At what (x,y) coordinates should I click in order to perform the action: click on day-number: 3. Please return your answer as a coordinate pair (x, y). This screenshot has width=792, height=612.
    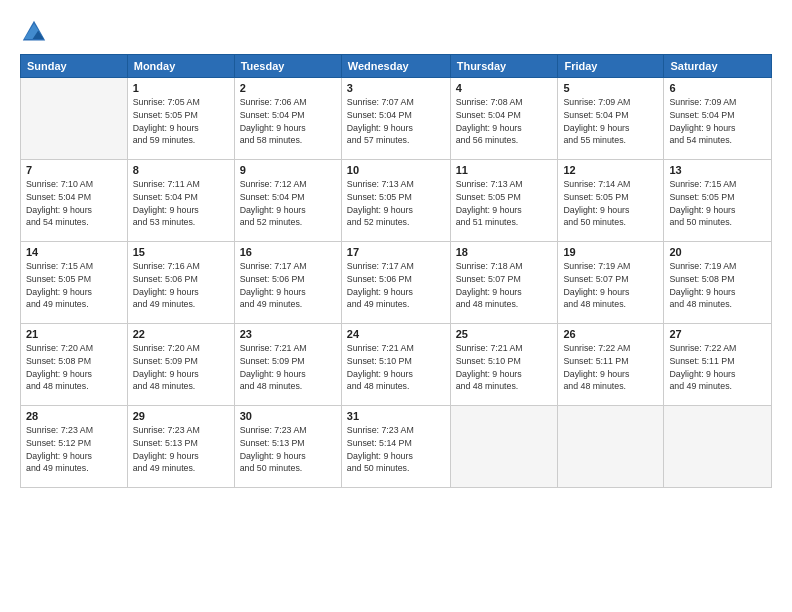
    Looking at the image, I should click on (396, 88).